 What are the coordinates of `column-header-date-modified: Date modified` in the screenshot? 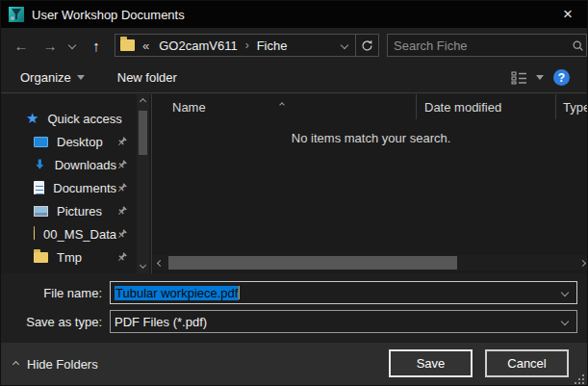 It's located at (487, 107).